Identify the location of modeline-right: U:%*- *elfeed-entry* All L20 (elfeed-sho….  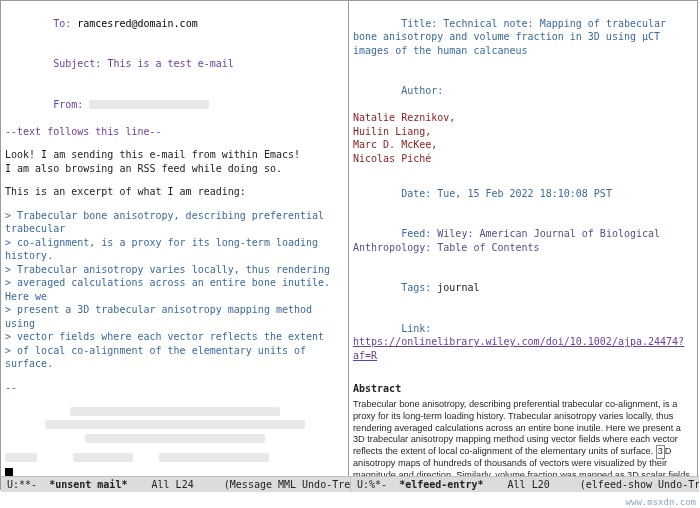
(524, 484).